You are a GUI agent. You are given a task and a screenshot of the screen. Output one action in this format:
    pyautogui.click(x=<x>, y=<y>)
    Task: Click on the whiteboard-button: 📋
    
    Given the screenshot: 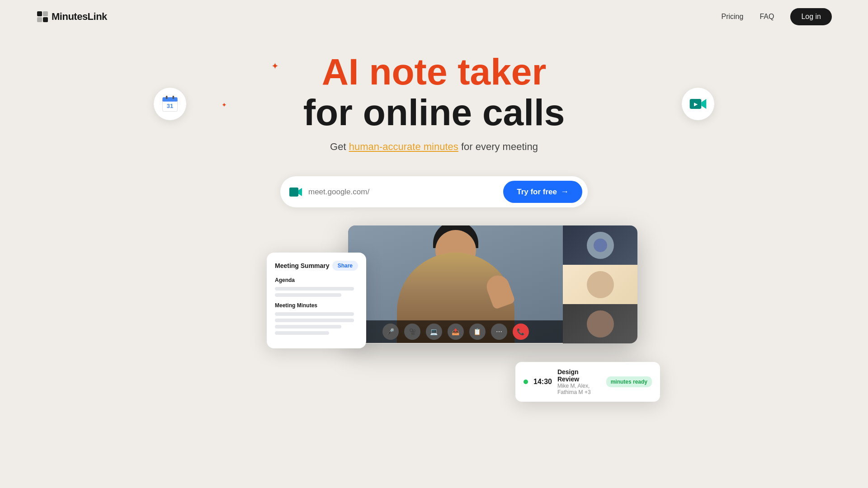 What is the action you would take?
    pyautogui.click(x=477, y=332)
    